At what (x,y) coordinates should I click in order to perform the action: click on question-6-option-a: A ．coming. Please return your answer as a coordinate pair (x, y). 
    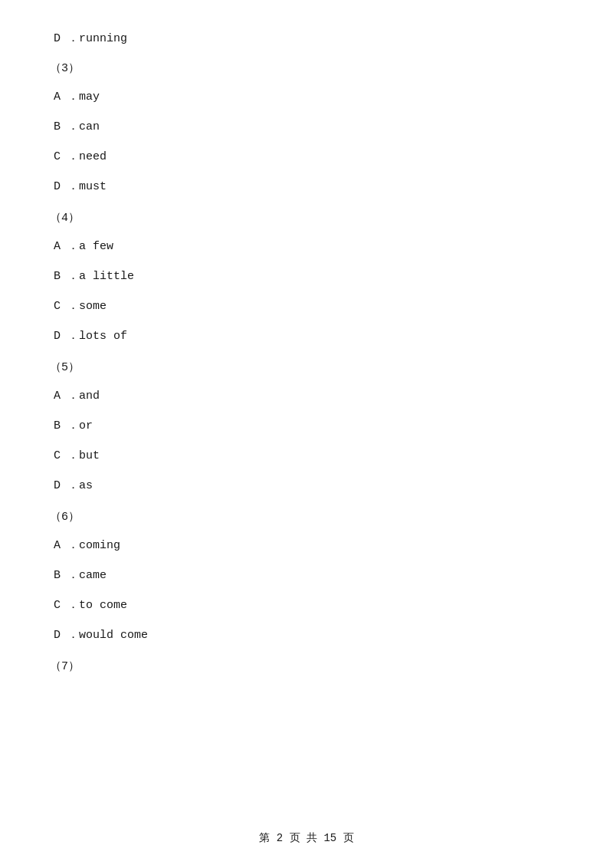
    Looking at the image, I should click on (306, 544).